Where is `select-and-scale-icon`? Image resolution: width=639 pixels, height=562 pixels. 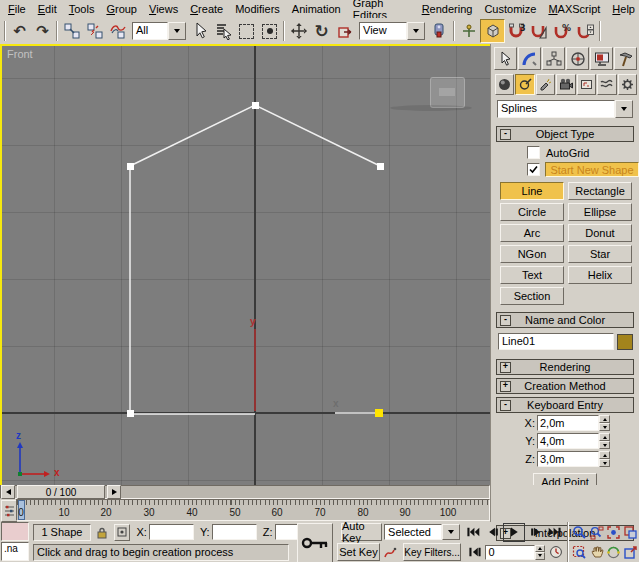 select-and-scale-icon is located at coordinates (344, 31).